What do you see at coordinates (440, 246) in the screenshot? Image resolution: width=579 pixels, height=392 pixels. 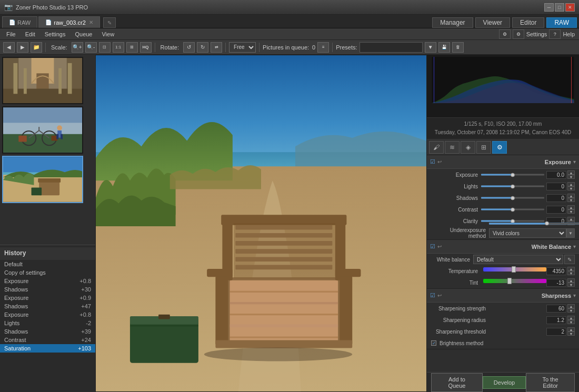 I see `wb-undo-icon: ↩` at bounding box center [440, 246].